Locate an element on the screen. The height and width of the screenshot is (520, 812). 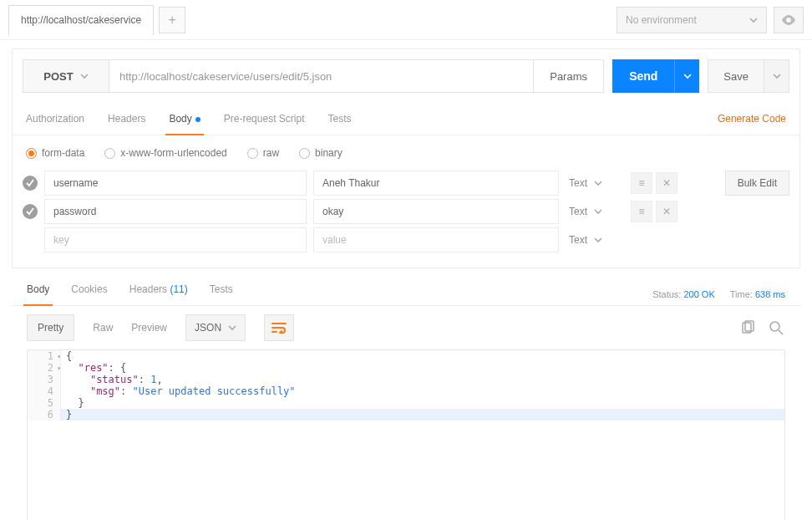
search-icon is located at coordinates (776, 328).